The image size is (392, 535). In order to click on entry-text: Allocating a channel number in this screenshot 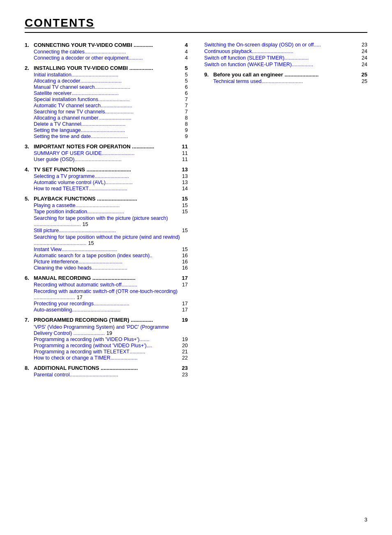, I will do `click(66, 118)`.